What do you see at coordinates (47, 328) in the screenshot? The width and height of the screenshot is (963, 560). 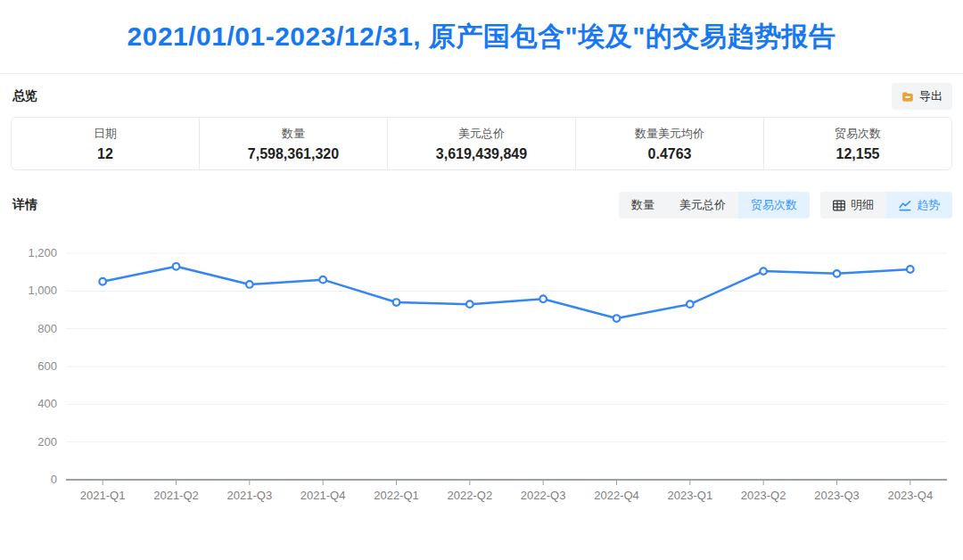 I see `svg-text: 800` at bounding box center [47, 328].